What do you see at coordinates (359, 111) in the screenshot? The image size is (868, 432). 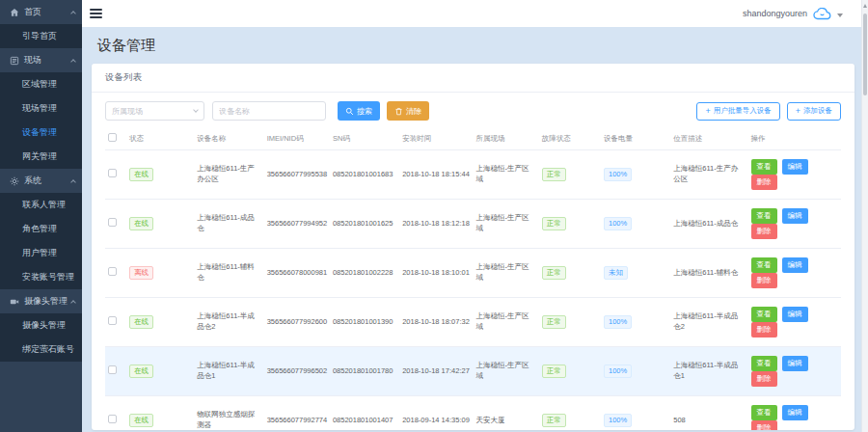 I see `search-button: 搜索` at bounding box center [359, 111].